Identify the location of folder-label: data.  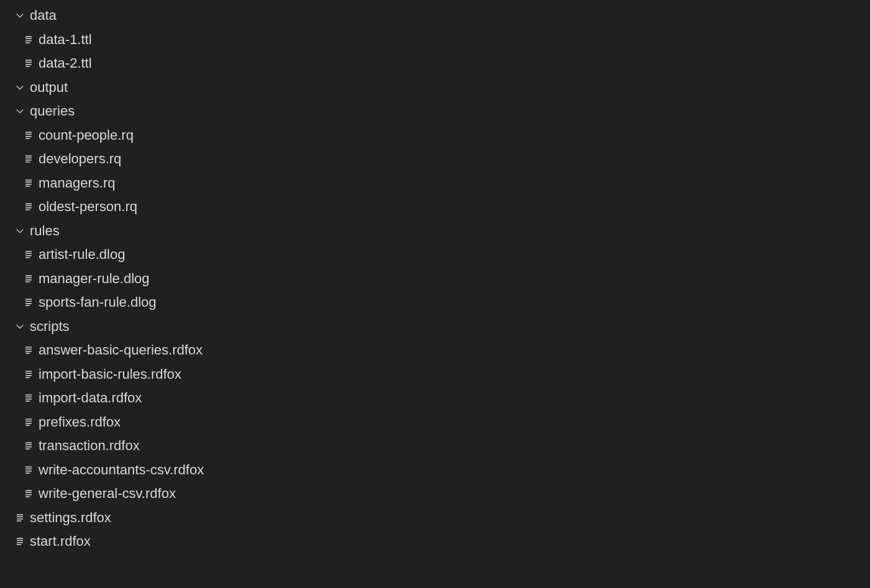
(42, 16).